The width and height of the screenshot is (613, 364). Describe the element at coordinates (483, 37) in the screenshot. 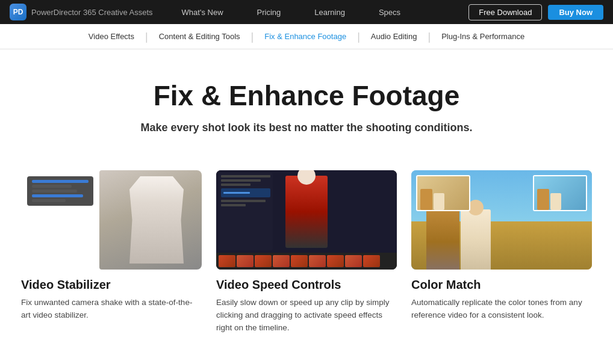

I see `subnav-plugins: Plug-Ins & Performance` at that location.